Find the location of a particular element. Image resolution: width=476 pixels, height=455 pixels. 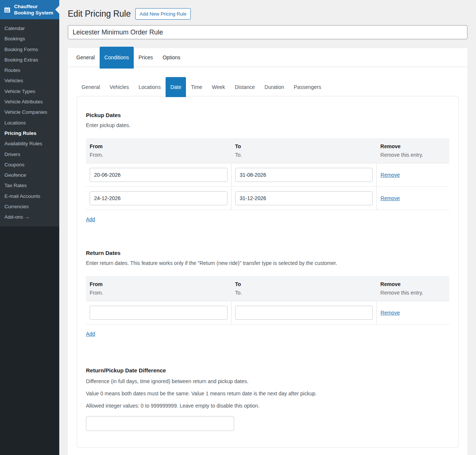

pickup_dates-remove-link-1: Remove is located at coordinates (390, 175).